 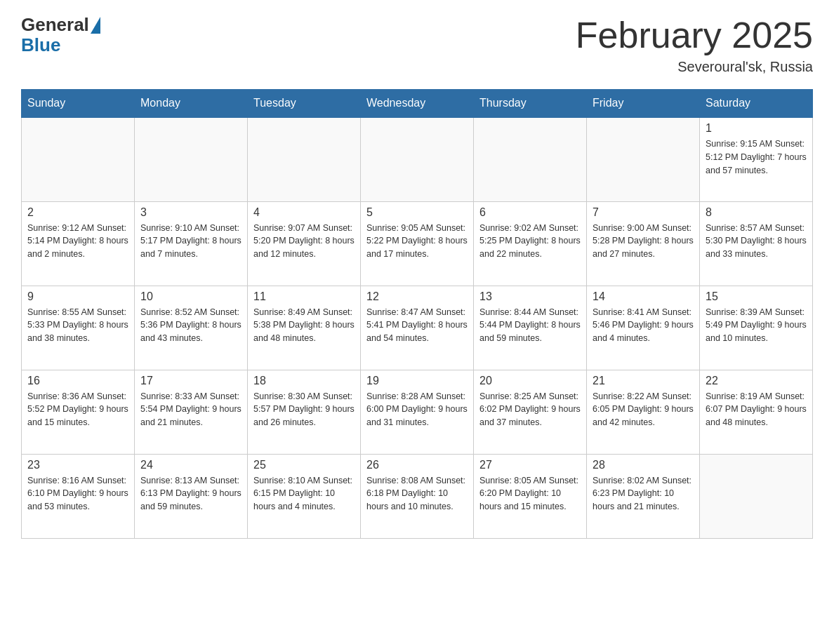 What do you see at coordinates (78, 410) in the screenshot?
I see `day-info: Sunrise: 8:36 AM Sunset: 5:52 PM Dayligh…` at bounding box center [78, 410].